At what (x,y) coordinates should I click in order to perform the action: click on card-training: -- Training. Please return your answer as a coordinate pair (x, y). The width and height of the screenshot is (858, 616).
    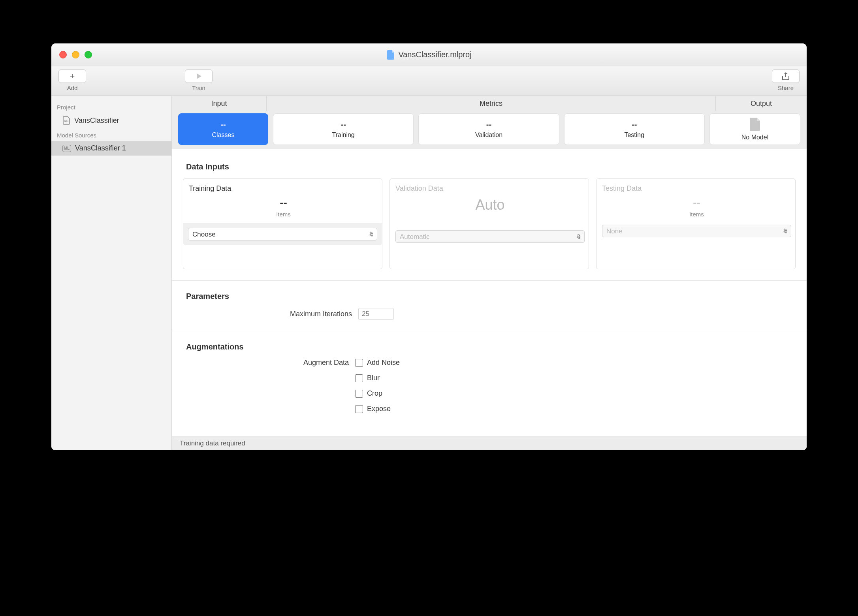
    Looking at the image, I should click on (343, 129).